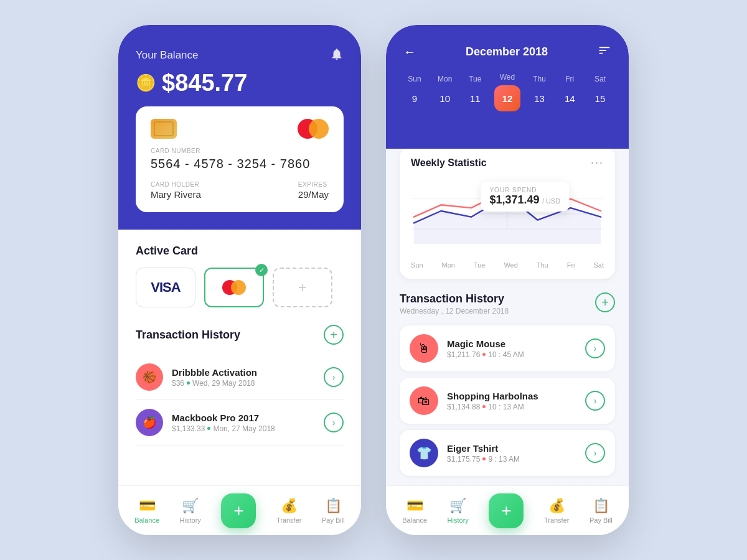  Describe the element at coordinates (188, 335) in the screenshot. I see `transaction-history-title: Transaction History` at that location.